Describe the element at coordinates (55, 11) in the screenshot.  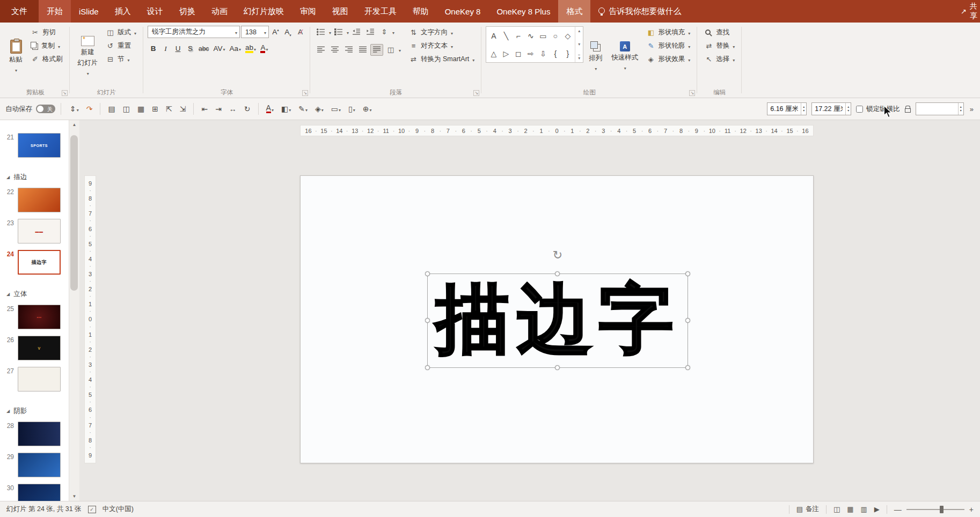
I see `tab-home: 开始` at that location.